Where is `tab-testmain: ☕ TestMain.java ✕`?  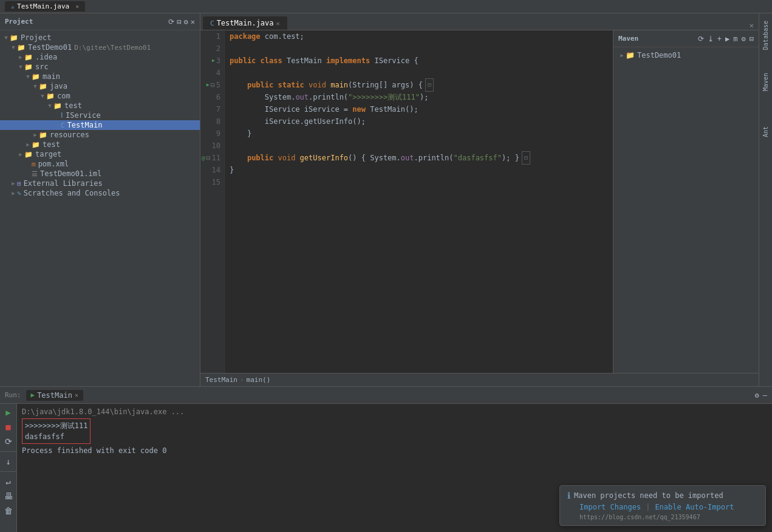 tab-testmain: ☕ TestMain.java ✕ is located at coordinates (45, 6).